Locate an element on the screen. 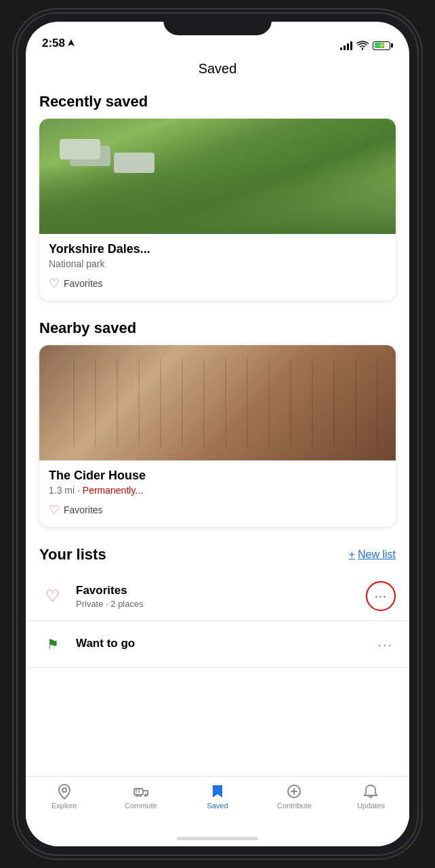 The height and width of the screenshot is (868, 435). heart-icon-yorkshire: ♡ is located at coordinates (54, 283).